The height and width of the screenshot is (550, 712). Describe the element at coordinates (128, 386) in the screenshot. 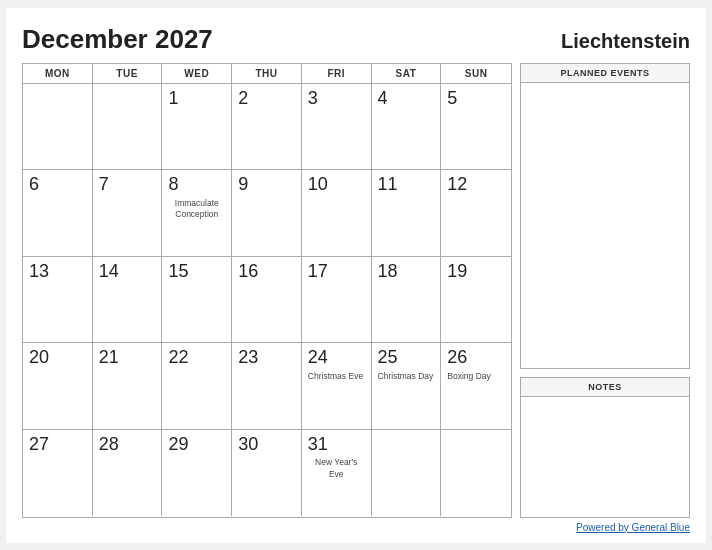

I see `day-cell: 21` at that location.